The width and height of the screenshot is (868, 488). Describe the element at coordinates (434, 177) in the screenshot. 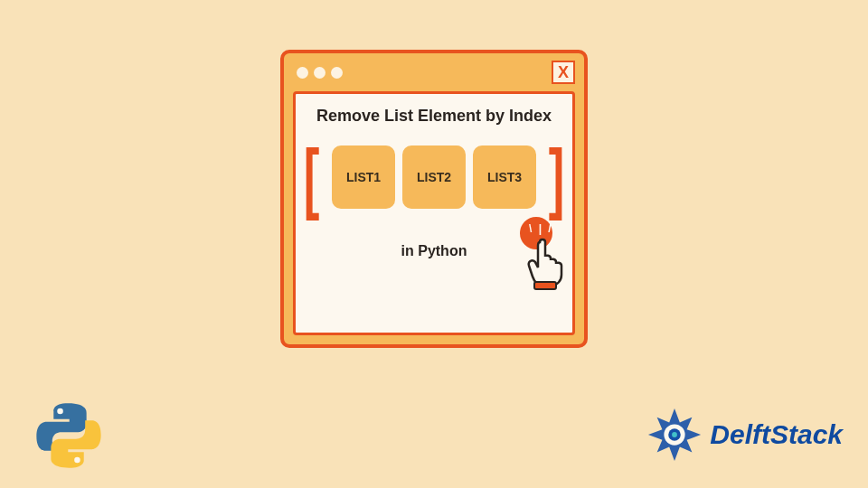

I see `list-row: [ LIST1 LIST2 LIST3 ]` at that location.